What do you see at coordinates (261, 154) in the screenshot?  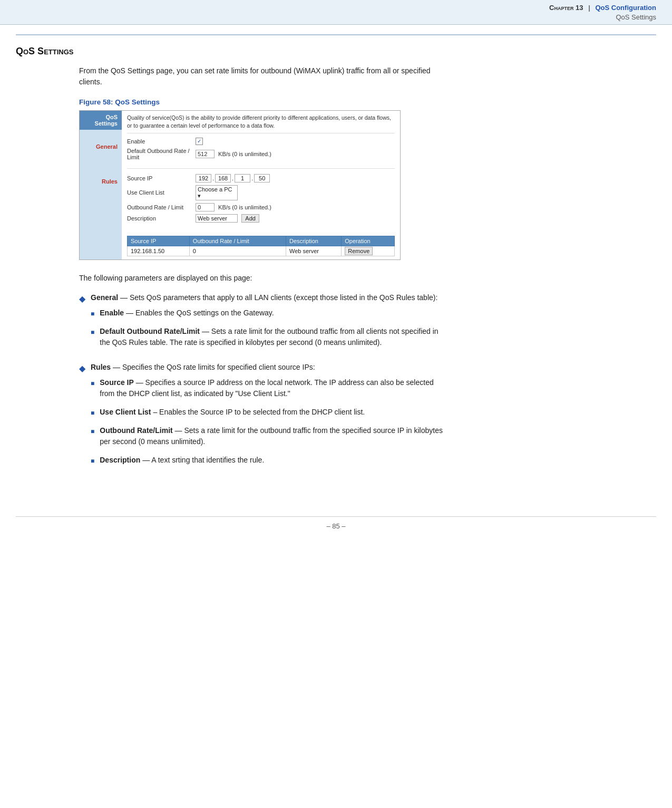 I see `rate-row: Default Outbound Rate / Limit 512 KB/s (…` at bounding box center [261, 154].